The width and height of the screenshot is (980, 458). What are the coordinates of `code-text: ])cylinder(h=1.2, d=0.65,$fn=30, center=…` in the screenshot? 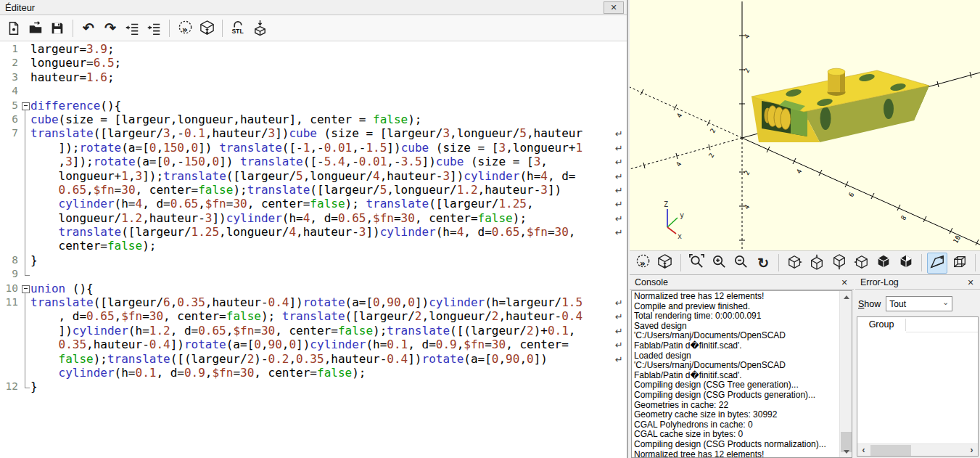 It's located at (329, 331).